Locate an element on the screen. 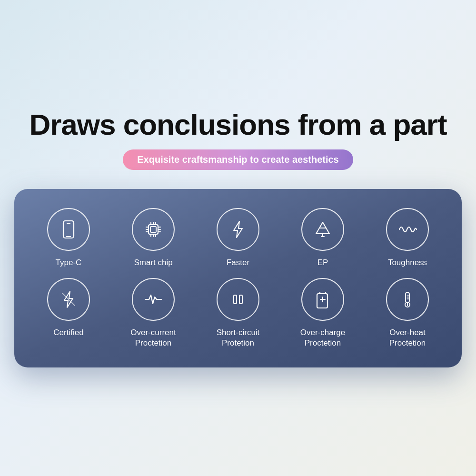  feature-smart-chip: Smart chip is located at coordinates (153, 238).